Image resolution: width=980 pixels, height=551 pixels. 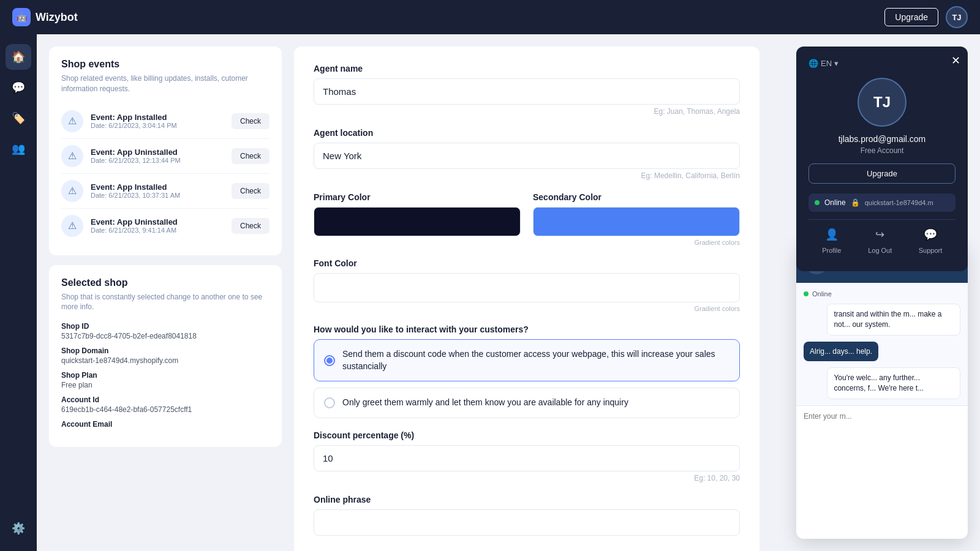 What do you see at coordinates (882, 416) in the screenshot?
I see `chat-footer` at bounding box center [882, 416].